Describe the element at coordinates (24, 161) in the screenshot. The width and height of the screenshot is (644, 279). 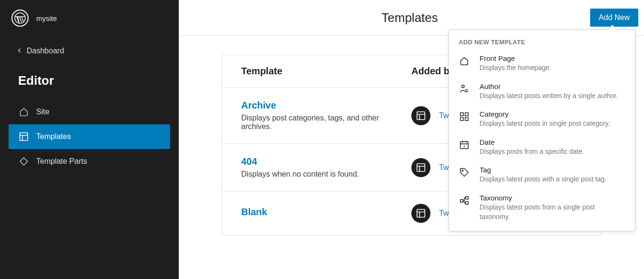
I see `diamond-icon` at that location.